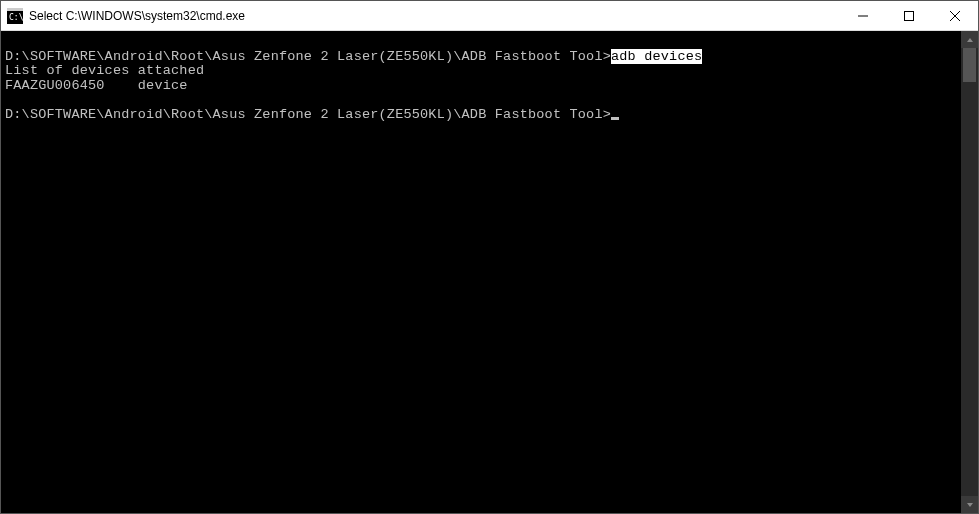 This screenshot has width=979, height=514. Describe the element at coordinates (970, 272) in the screenshot. I see `scrollbar-track` at that location.